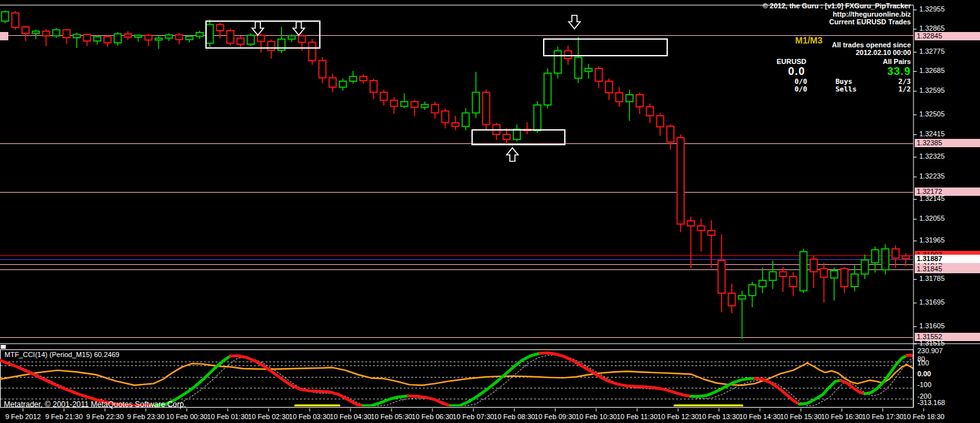 Image resolution: width=980 pixels, height=423 pixels. Describe the element at coordinates (514, 417) in the screenshot. I see `time-label: 10 Feb 08:30` at that location.